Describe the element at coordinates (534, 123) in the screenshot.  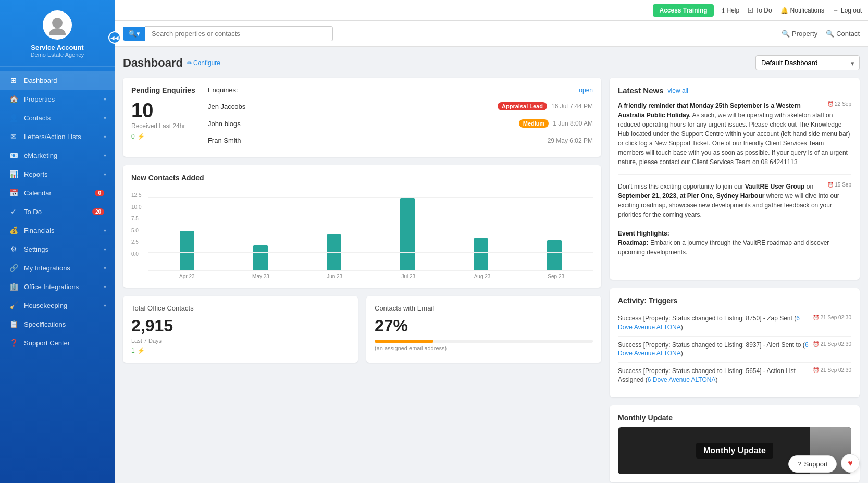
I see `enquiry-badge: Medium` at that location.